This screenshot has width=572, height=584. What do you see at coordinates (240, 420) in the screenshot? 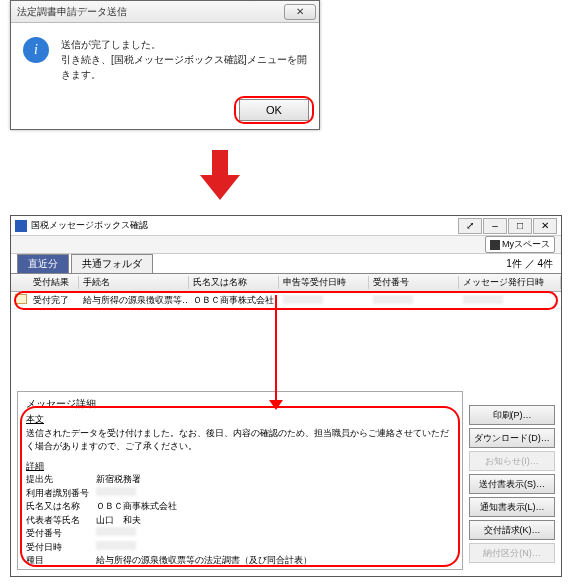
I see `body-label: 本文` at bounding box center [240, 420].